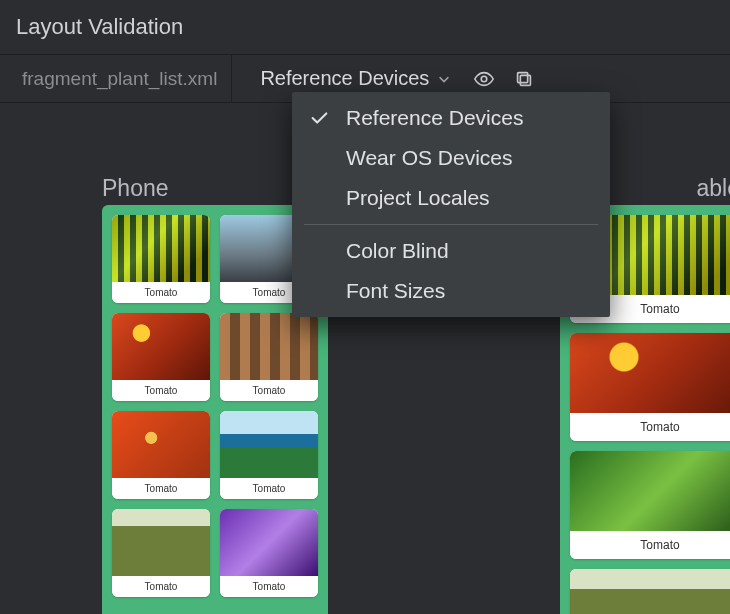 The image size is (730, 614). I want to click on check-icon, so click(319, 118).